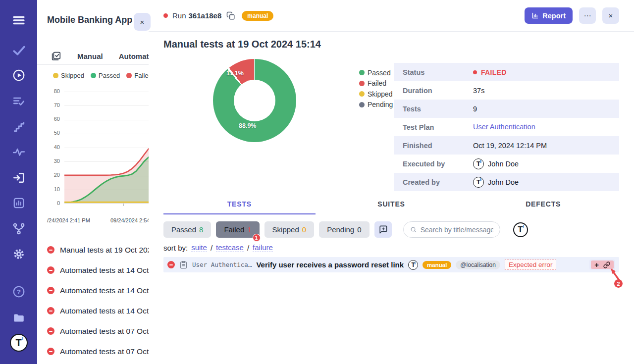 The width and height of the screenshot is (634, 364). Describe the element at coordinates (142, 22) in the screenshot. I see `drawer-close-button: ×` at that location.